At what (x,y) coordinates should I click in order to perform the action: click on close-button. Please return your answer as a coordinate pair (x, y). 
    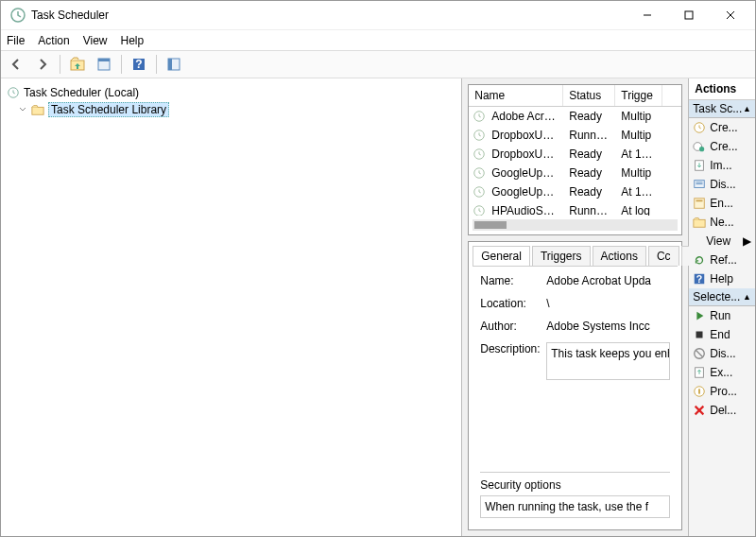
    Looking at the image, I should click on (730, 15).